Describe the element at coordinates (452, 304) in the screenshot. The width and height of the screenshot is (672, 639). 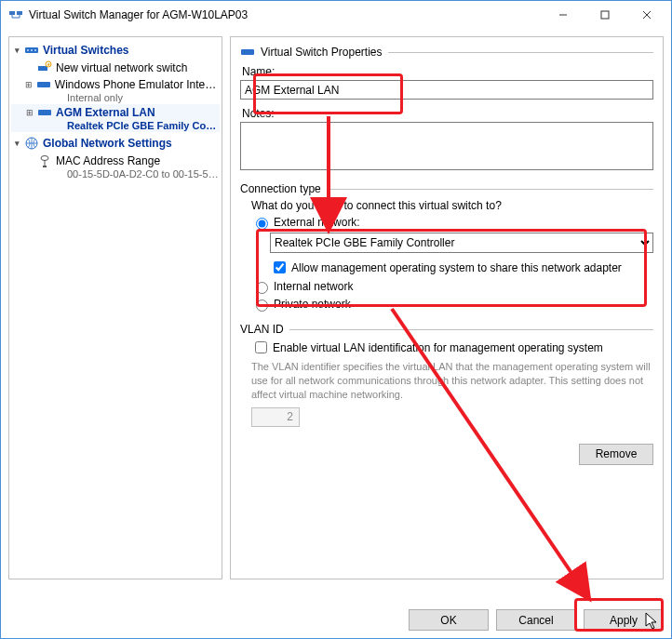
I see `radio-private-row: Private network` at that location.